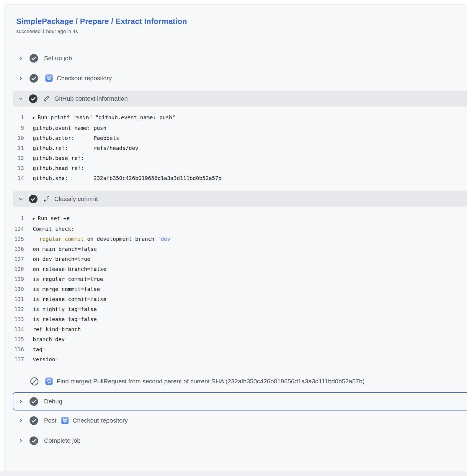  Describe the element at coordinates (236, 58) in the screenshot. I see `step-set-up-job: Set up job` at that location.